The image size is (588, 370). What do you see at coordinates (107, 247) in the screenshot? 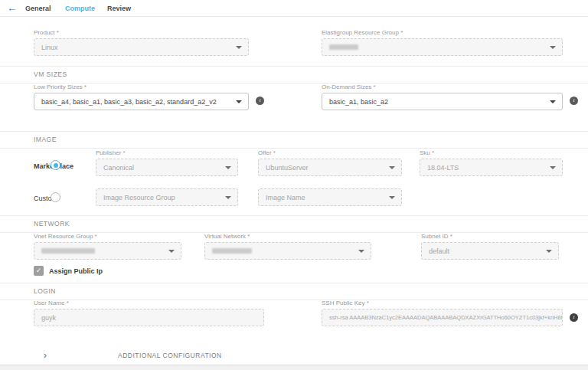
I see `vnet-resource-group-field: Vnet Resource Group *` at bounding box center [107, 247].